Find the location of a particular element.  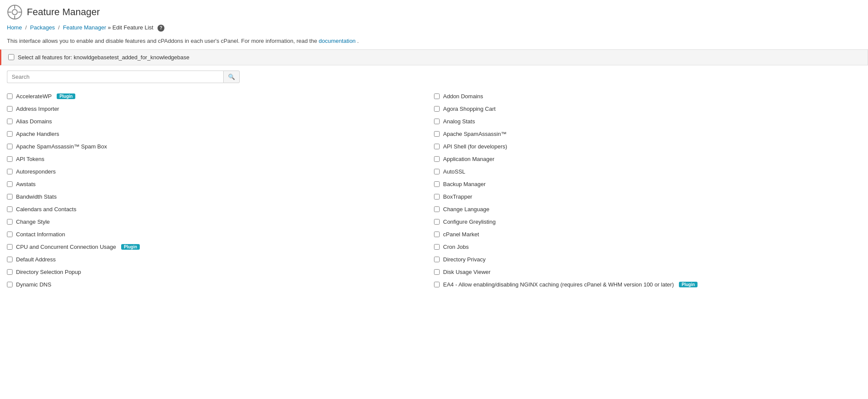

feature-label-apache-spamassassin: Apache SpamAssassin™ is located at coordinates (475, 134).